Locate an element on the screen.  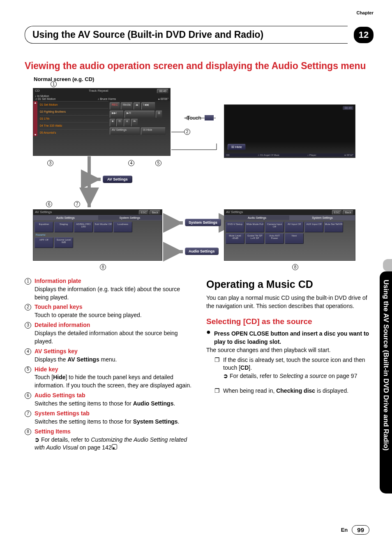
av-settings-flow-button: AV Settings is located at coordinates (118, 179).